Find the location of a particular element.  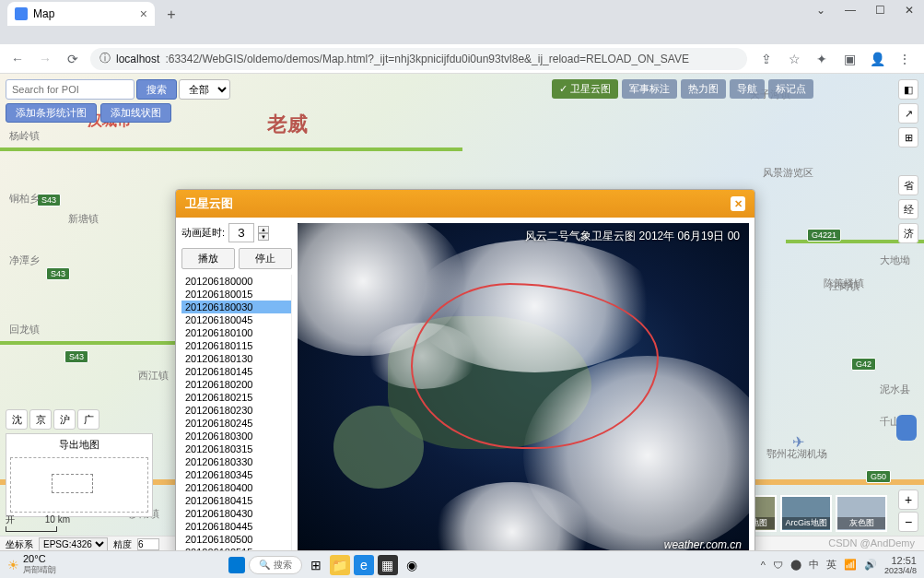

add-line-chart-button: 添加线状图 is located at coordinates (136, 112).